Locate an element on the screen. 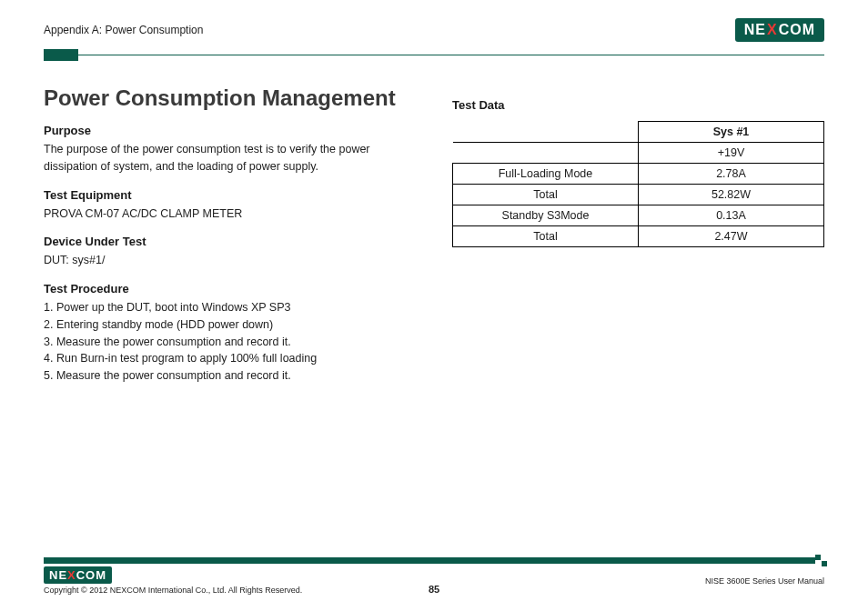 The width and height of the screenshot is (868, 611). list-item: 4. Run Burn-in test program to apply 100… is located at coordinates (229, 358).